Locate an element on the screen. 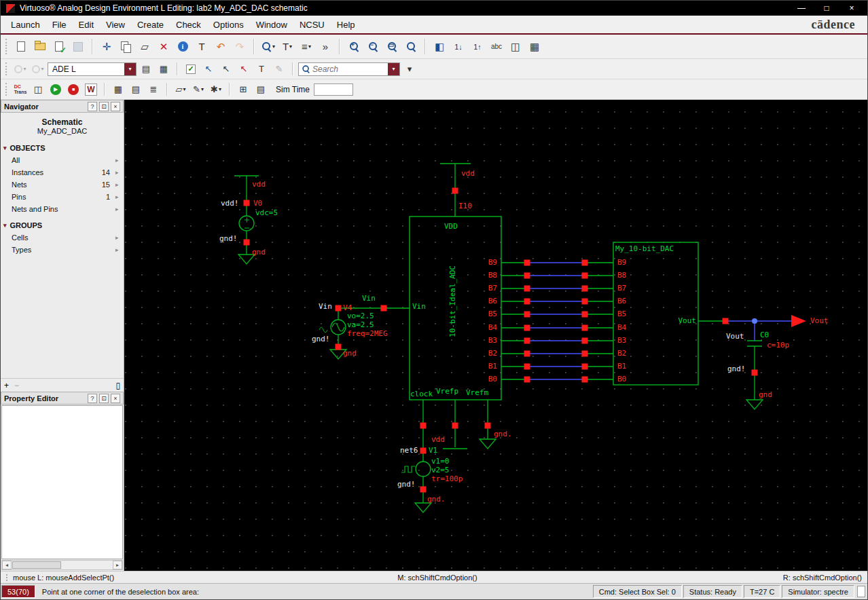 The image size is (868, 600). sidebar-item-types: Types ▸ is located at coordinates (62, 250).